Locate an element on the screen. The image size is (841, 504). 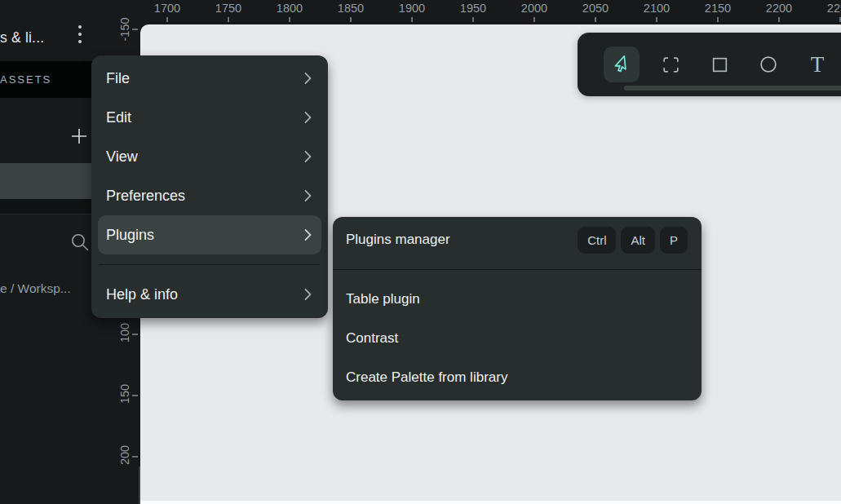
board-icon is located at coordinates (671, 65).